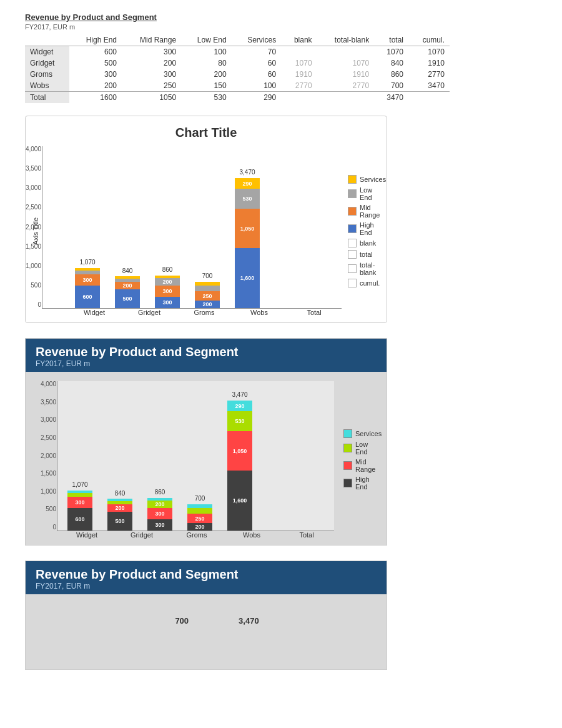 This screenshot has height=728, width=562. What do you see at coordinates (30, 169) in the screenshot?
I see `y-tick: 3,500` at bounding box center [30, 169].